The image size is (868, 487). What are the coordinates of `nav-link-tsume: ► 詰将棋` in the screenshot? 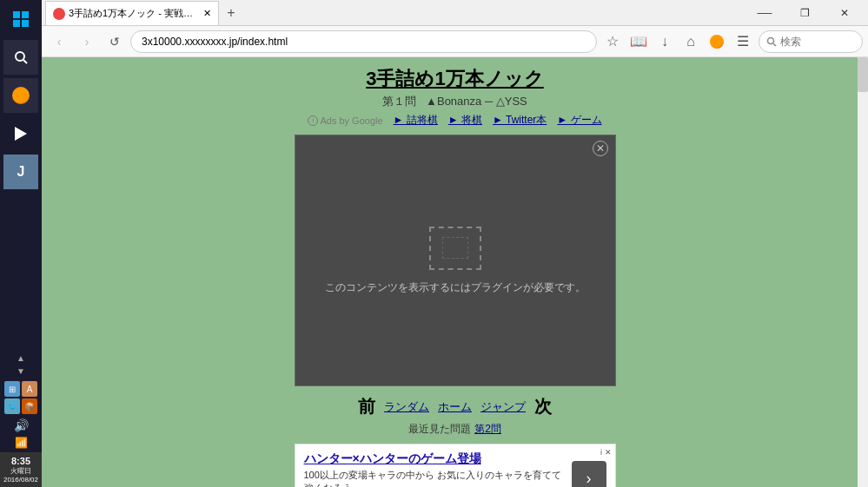 It's located at (415, 120).